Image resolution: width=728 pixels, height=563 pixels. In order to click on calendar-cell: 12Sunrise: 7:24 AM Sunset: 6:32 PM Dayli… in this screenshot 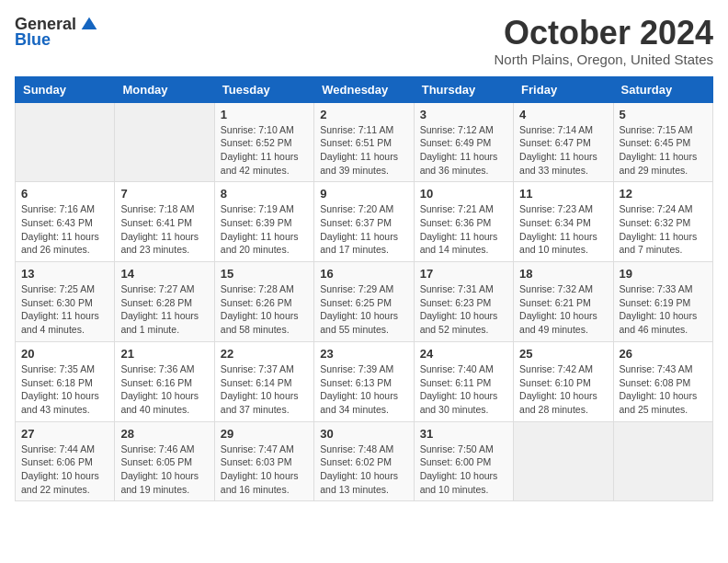, I will do `click(663, 223)`.